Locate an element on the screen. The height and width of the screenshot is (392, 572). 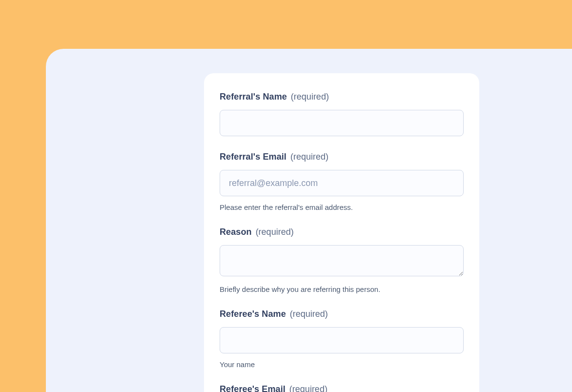
referral-email-label: Referral's Email is located at coordinates (253, 157).